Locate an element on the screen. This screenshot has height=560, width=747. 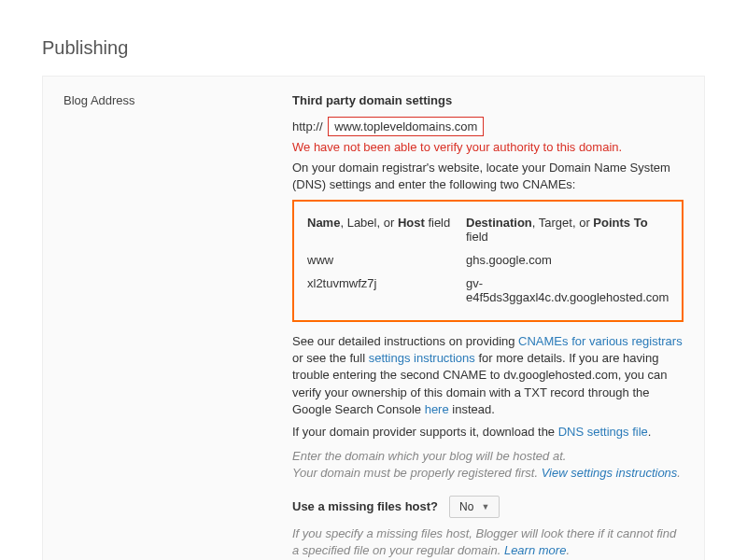
details-paragraph-2: If your domain provider supports it, dow… is located at coordinates (487, 432).